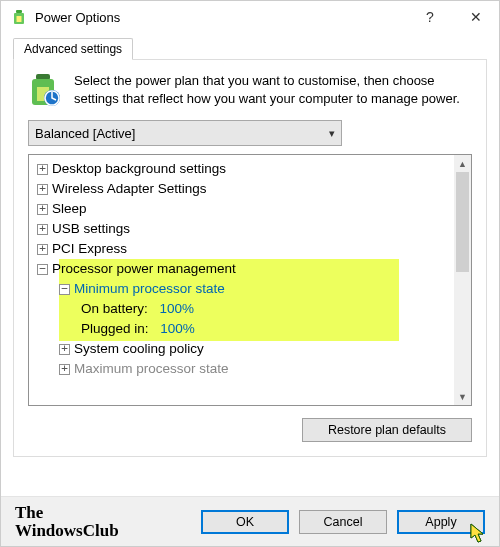 This screenshot has width=500, height=547. What do you see at coordinates (178, 329) in the screenshot?
I see `plugged-in-value: 100%` at bounding box center [178, 329].